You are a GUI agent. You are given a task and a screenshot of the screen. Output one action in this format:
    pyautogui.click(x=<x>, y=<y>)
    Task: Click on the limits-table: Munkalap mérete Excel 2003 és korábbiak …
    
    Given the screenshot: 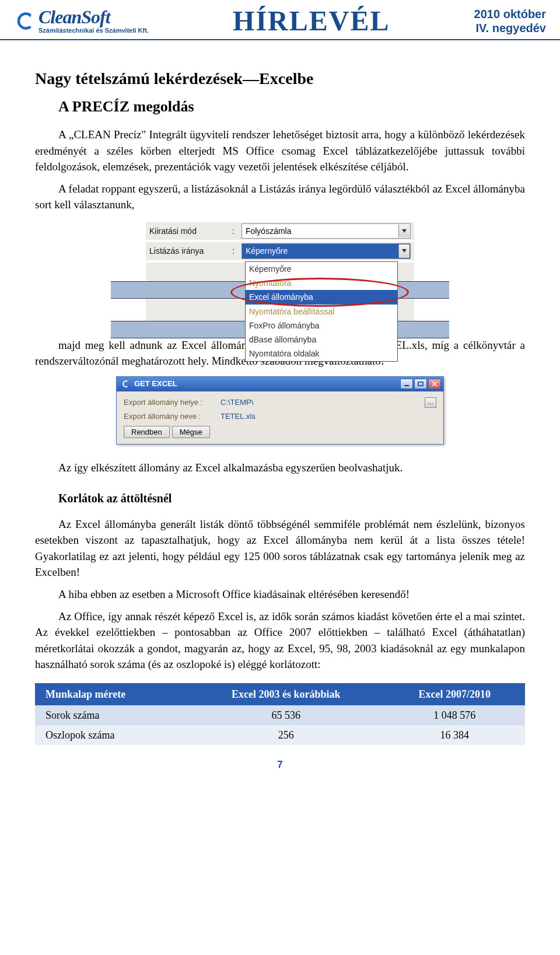 What is the action you would take?
    pyautogui.click(x=280, y=714)
    